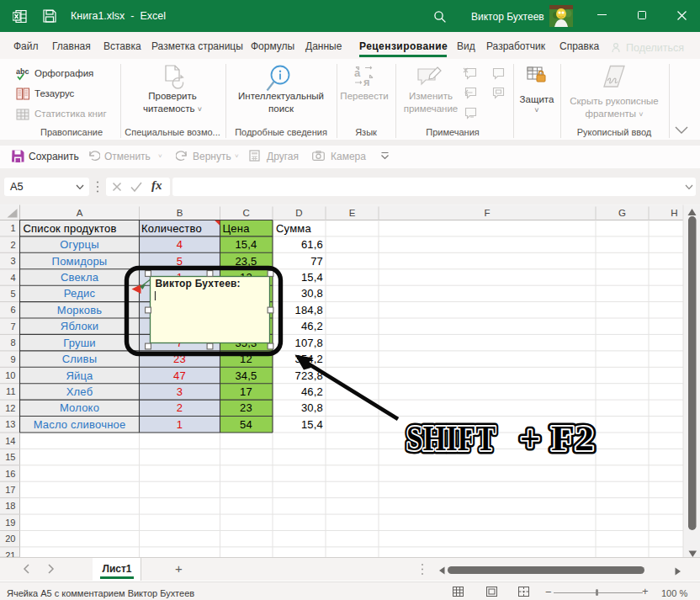 This screenshot has height=600, width=700. What do you see at coordinates (180, 213) in the screenshot?
I see `svg-text: B` at bounding box center [180, 213].